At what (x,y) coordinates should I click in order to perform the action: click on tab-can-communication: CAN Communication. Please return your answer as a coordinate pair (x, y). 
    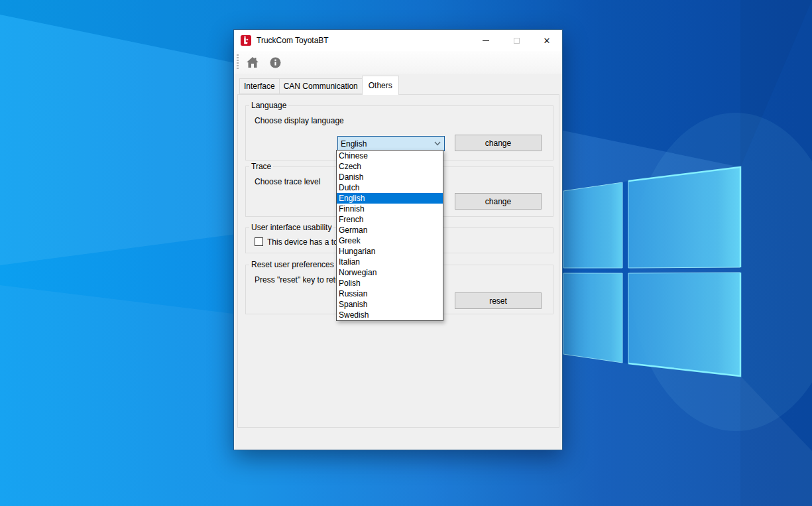
    Looking at the image, I should click on (321, 86).